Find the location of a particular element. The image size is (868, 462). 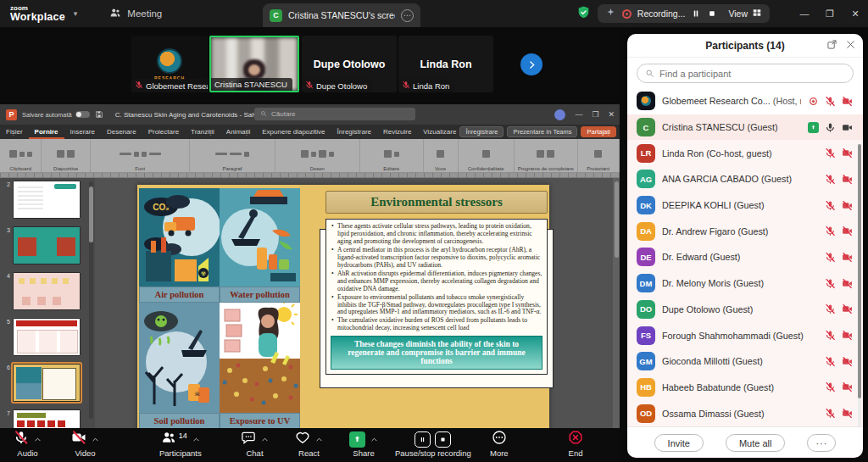

participant-row-cristina-stanescu-guest: CCristina STANESCU (Guest) is located at coordinates (745, 127).